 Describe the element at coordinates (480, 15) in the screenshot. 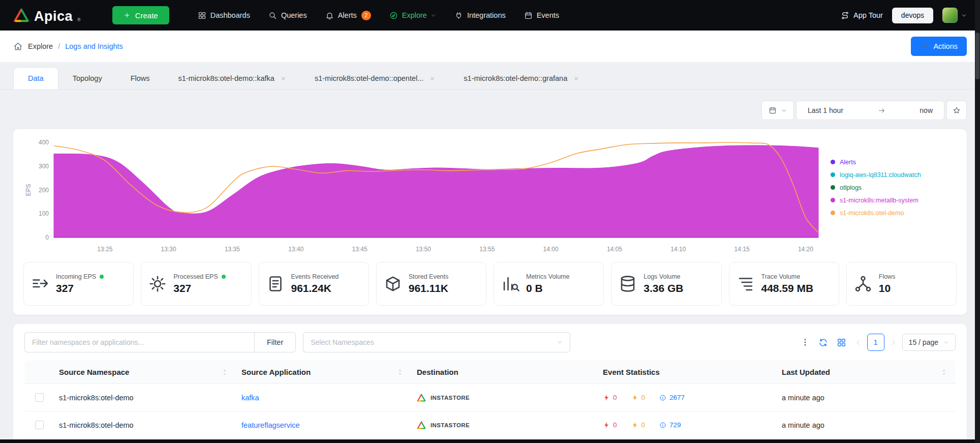

I see `nav-item-integrations: Integrations` at that location.